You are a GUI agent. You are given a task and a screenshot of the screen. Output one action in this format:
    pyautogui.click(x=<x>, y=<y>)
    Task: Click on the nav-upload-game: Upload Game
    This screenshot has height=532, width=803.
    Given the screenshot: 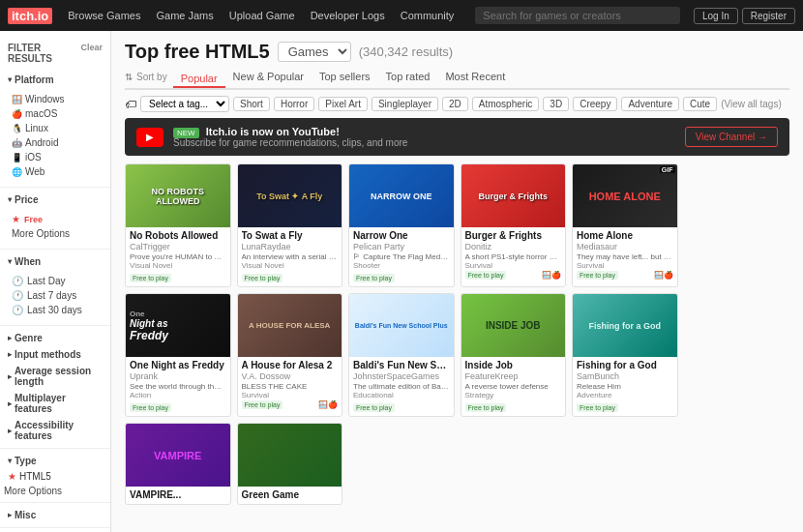 What is the action you would take?
    pyautogui.click(x=262, y=15)
    